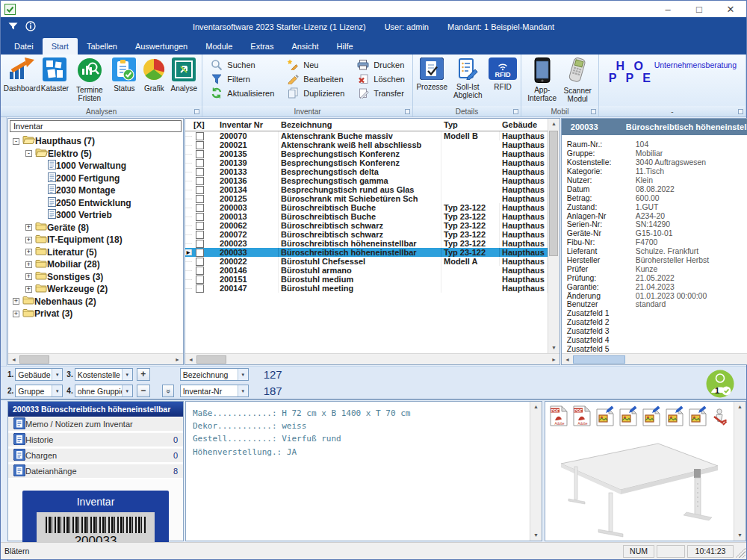 This screenshot has height=560, width=747. I want to click on column-header-gebaeude: Gebäude, so click(524, 125).